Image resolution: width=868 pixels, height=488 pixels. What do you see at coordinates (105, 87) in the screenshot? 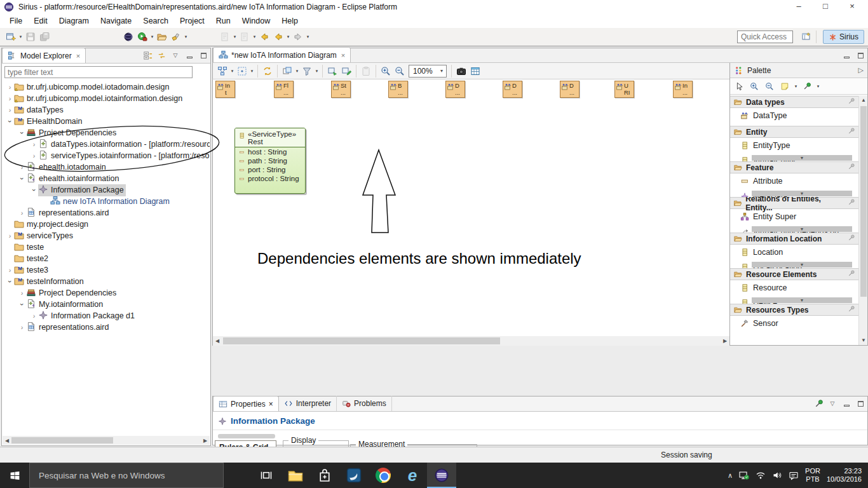
I see `tree-item: ›br.ufrj.ubicomp.model.iotadomain.design` at bounding box center [105, 87].